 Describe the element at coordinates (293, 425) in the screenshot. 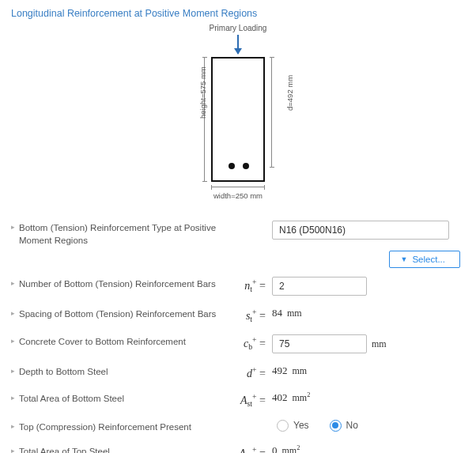

I see `radio-yes: Yes` at that location.